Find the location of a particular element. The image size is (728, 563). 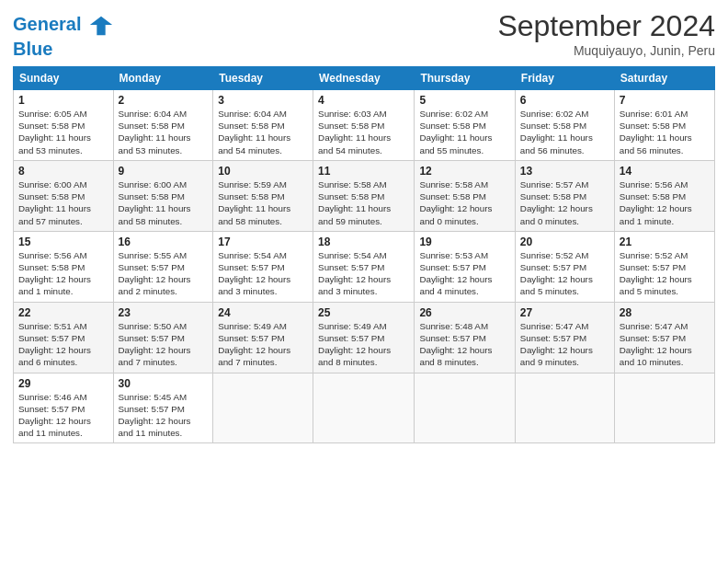

calendar-cell: 28Sunrise: 5:47 AM Sunset: 5:57 PM Dayli… is located at coordinates (664, 337).